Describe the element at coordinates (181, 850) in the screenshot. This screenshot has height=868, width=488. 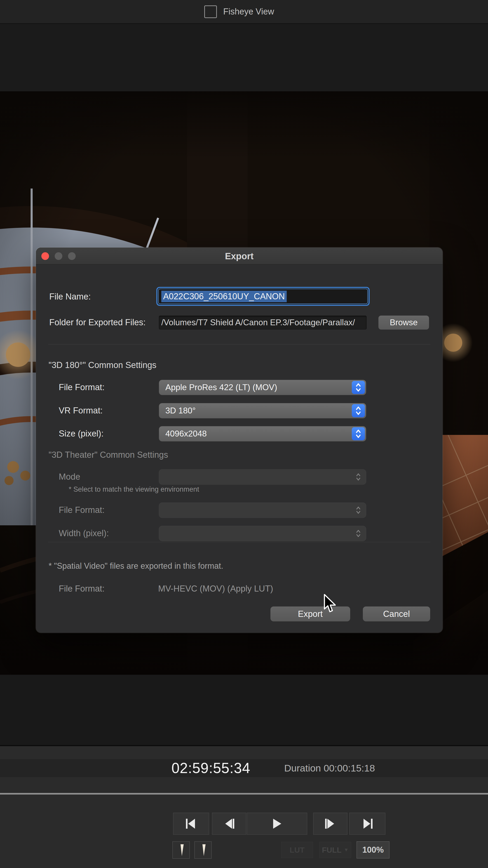
I see `mark-in-button` at that location.